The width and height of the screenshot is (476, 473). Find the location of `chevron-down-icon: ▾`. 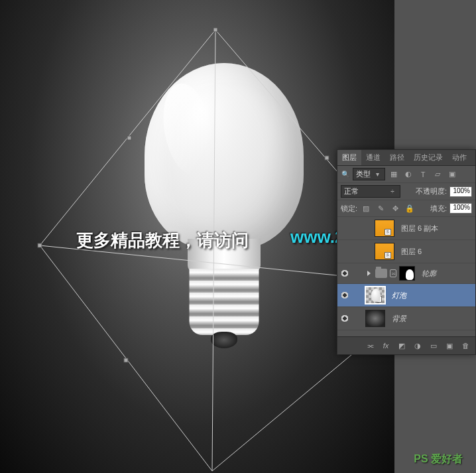

chevron-down-icon: ▾ is located at coordinates (377, 174).